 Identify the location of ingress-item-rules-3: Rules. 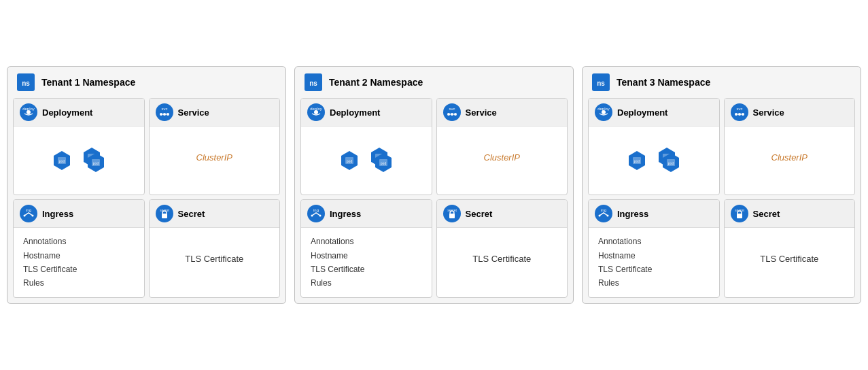
(609, 283).